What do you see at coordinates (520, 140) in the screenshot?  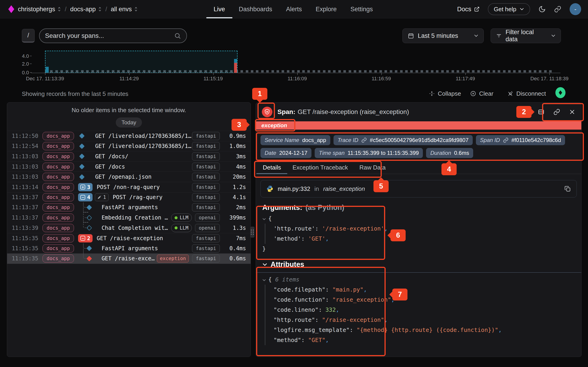 I see `span-id-pill: Span ID#f0110e542c798c6d` at bounding box center [520, 140].